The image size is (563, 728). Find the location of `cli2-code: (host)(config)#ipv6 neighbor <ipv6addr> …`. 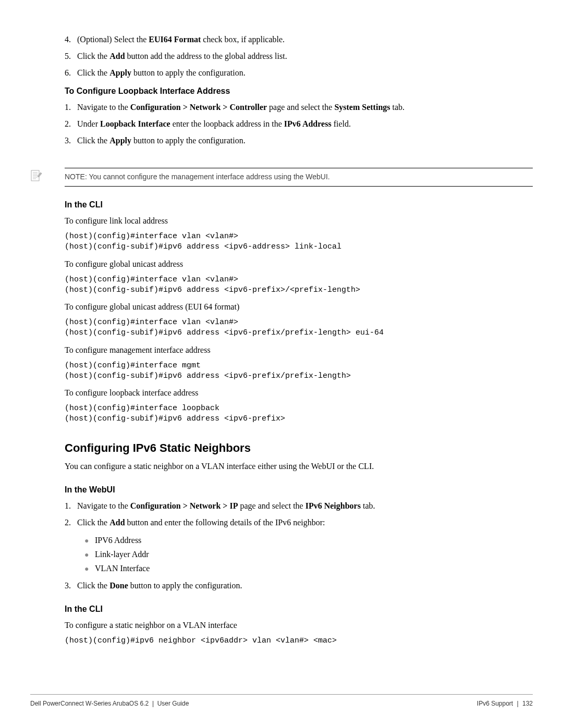

cli2-code: (host)(config)#ipv6 neighbor <ipv6addr> … is located at coordinates (299, 641).